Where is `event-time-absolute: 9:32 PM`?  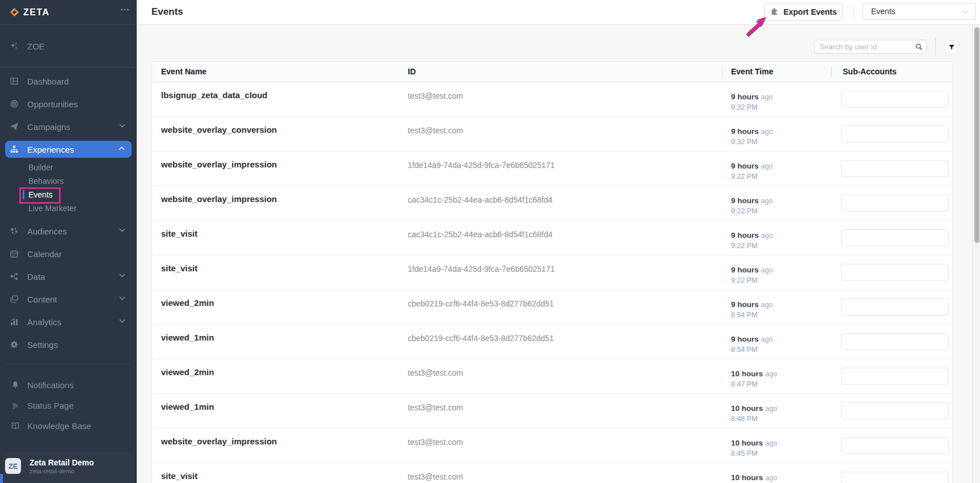
event-time-absolute: 9:32 PM is located at coordinates (752, 142).